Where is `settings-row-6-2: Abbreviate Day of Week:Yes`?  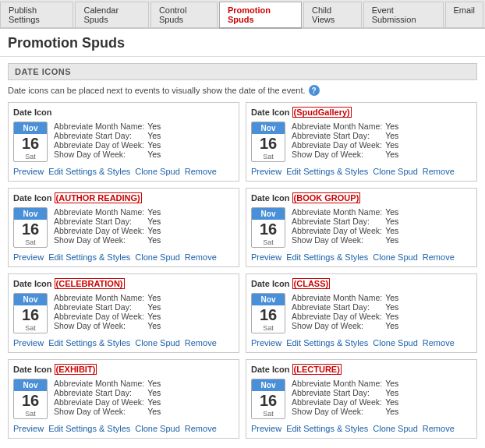
settings-row-6-2: Abbreviate Day of Week:Yes is located at coordinates (108, 402).